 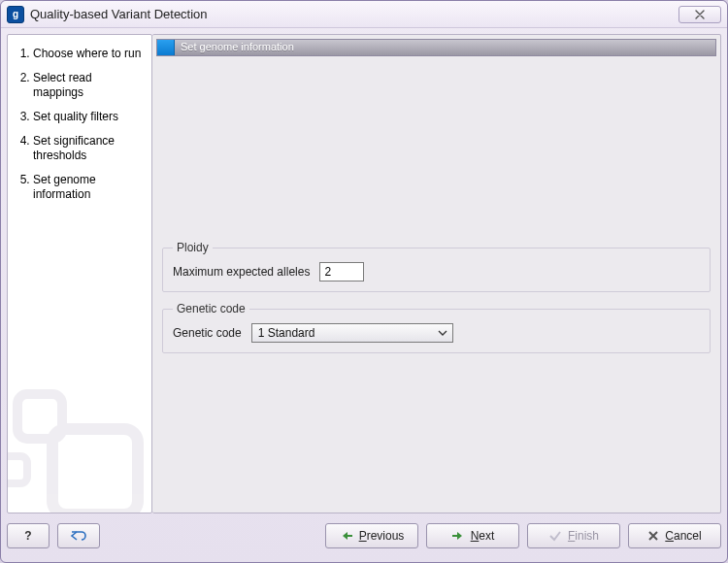 I want to click on chevron-down-icon, so click(x=443, y=333).